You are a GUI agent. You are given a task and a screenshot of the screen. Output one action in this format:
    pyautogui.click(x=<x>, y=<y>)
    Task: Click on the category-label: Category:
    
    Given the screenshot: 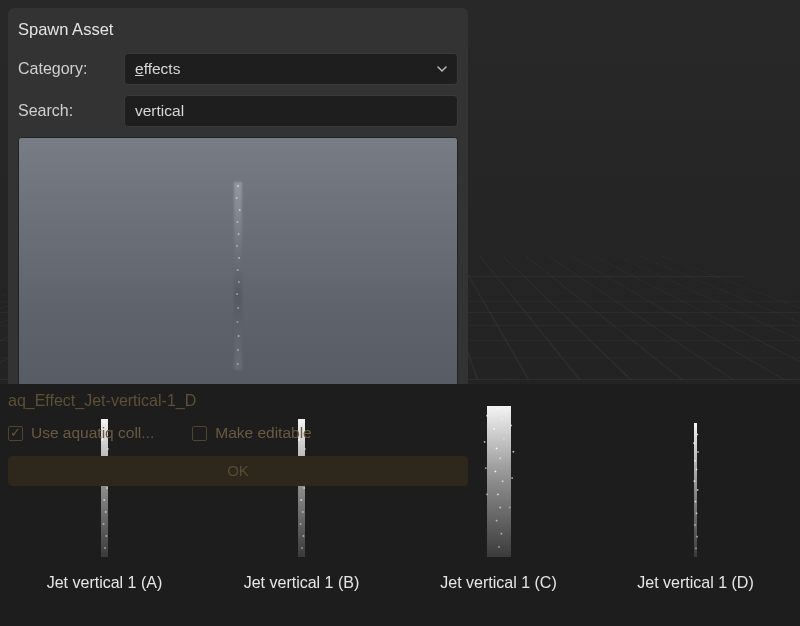 What is the action you would take?
    pyautogui.click(x=66, y=69)
    